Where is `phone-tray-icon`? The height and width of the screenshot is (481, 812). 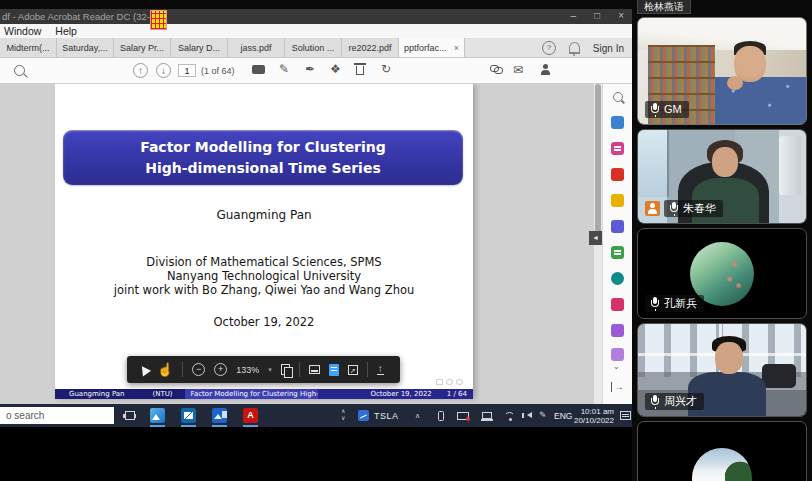
phone-tray-icon is located at coordinates (441, 416).